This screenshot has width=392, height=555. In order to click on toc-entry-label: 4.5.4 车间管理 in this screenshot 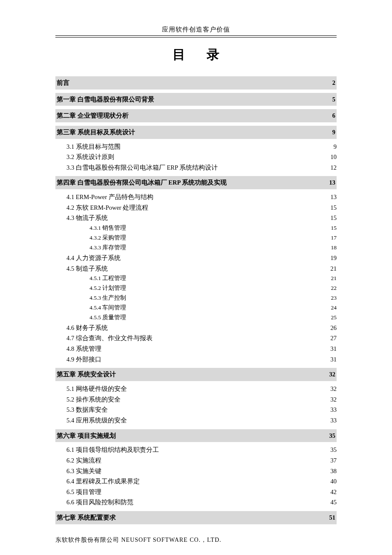, I will do `click(108, 308)`.